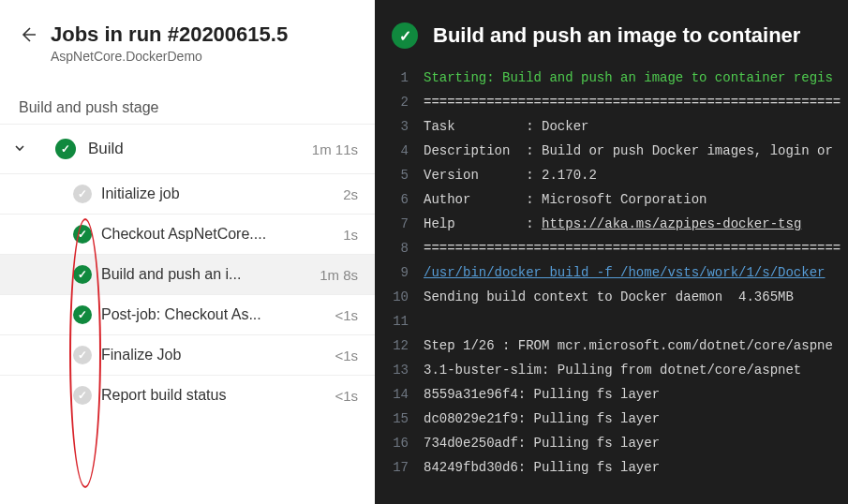 This screenshot has height=504, width=848. Describe the element at coordinates (169, 35) in the screenshot. I see `page-title: Jobs in run #20200615.5` at that location.